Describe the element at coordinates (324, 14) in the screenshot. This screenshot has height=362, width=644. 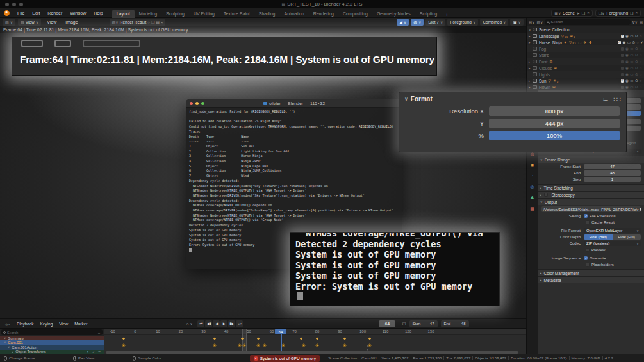
I see `workspace-tab: Rendering` at that location.